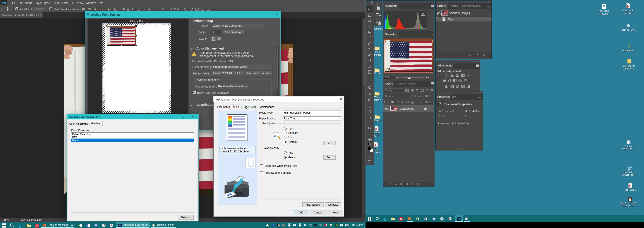  I want to click on svg-text: fx, so click(396, 184).